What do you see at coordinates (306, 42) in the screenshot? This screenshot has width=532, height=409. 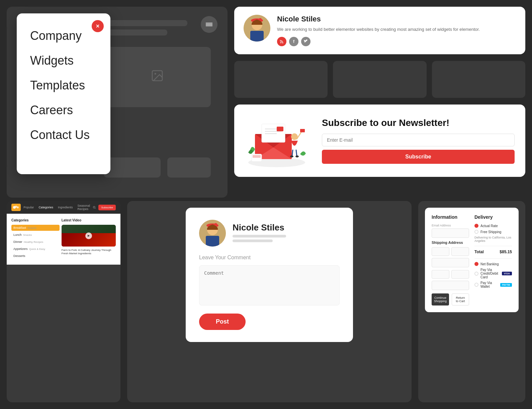 I see `twitter-social-icon` at bounding box center [306, 42].